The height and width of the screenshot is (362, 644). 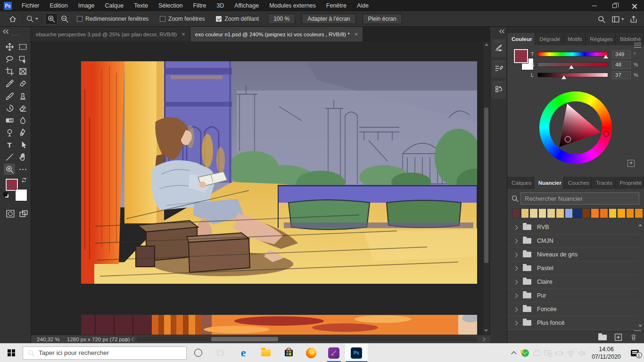 What do you see at coordinates (23, 71) in the screenshot?
I see `frame-tool` at bounding box center [23, 71].